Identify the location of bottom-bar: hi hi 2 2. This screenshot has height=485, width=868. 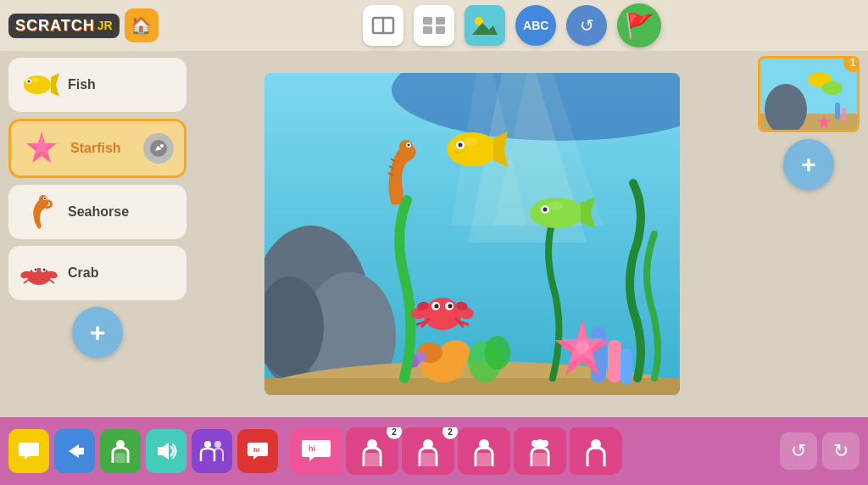
(434, 451).